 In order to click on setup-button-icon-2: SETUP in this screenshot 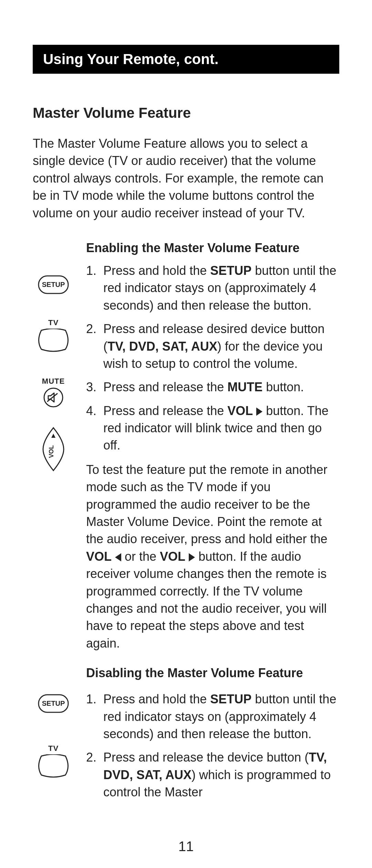, I will do `click(53, 703)`.